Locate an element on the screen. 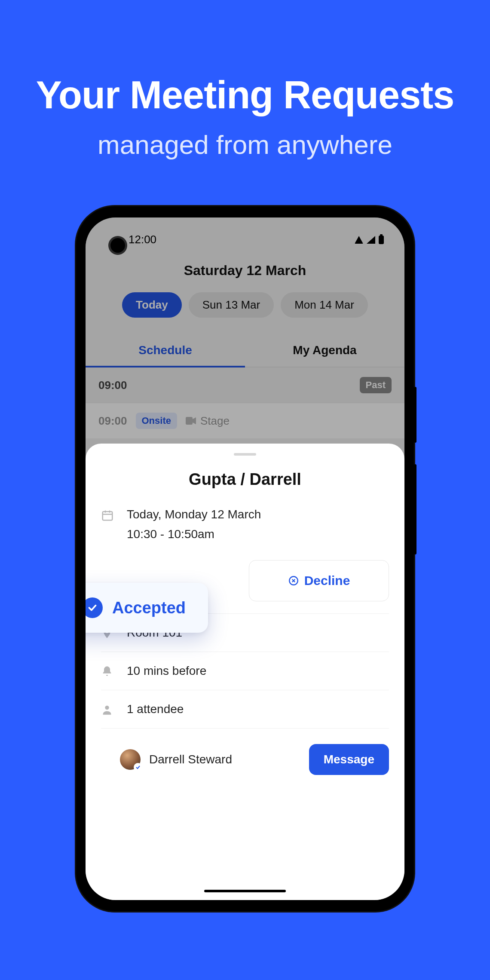  bell-icon is located at coordinates (108, 671).